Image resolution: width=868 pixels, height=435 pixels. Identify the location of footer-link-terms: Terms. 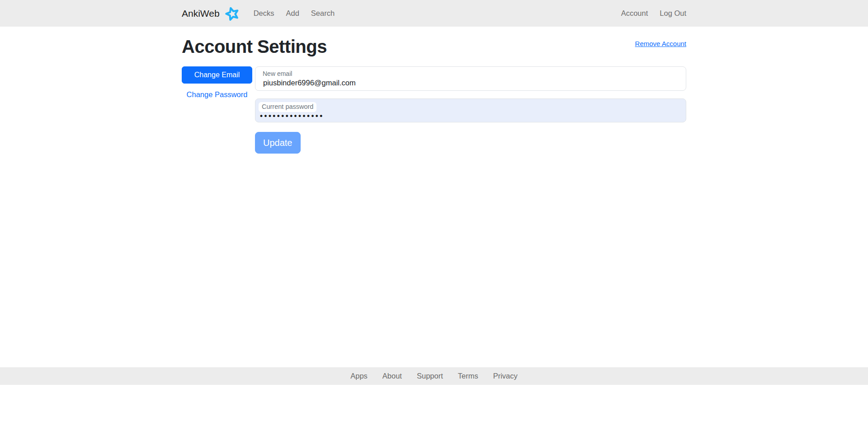
(468, 376).